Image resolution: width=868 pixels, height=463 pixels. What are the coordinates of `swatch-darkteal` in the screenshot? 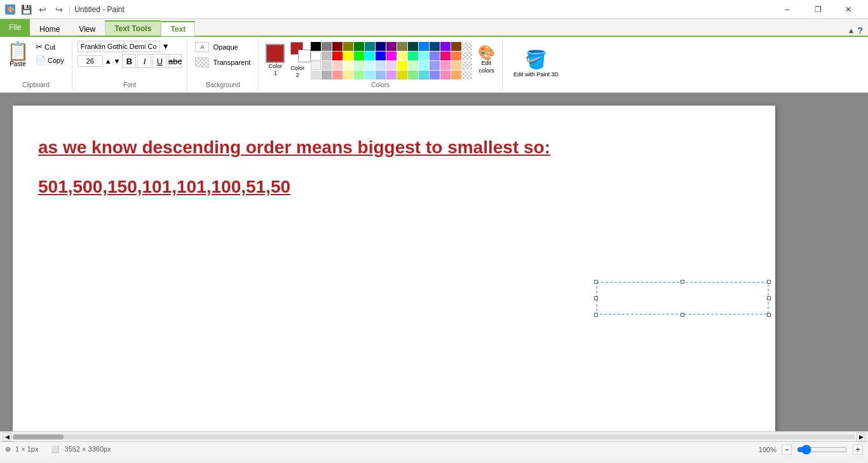 It's located at (413, 46).